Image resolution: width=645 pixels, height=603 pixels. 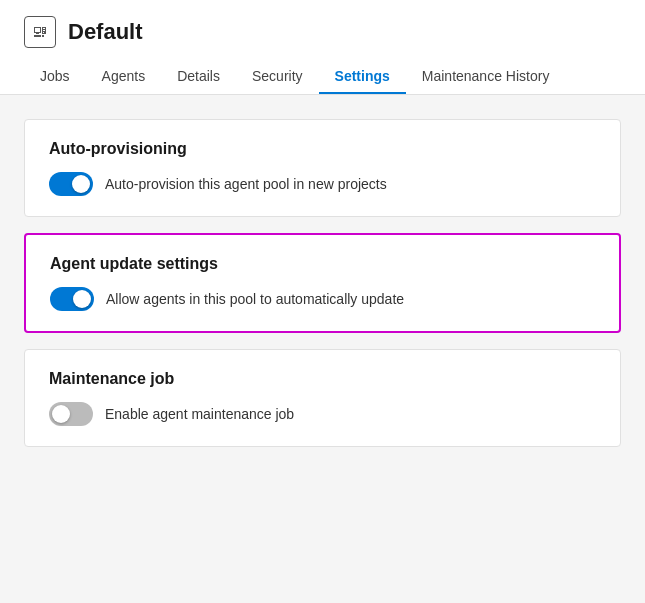 I want to click on tab-details: Details, so click(x=198, y=77).